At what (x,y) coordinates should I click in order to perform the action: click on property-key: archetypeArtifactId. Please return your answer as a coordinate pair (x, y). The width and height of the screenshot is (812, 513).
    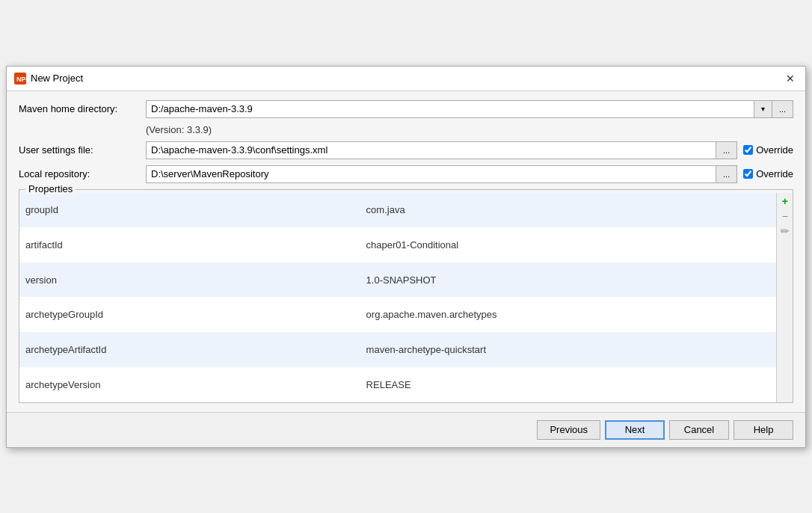
    Looking at the image, I should click on (190, 350).